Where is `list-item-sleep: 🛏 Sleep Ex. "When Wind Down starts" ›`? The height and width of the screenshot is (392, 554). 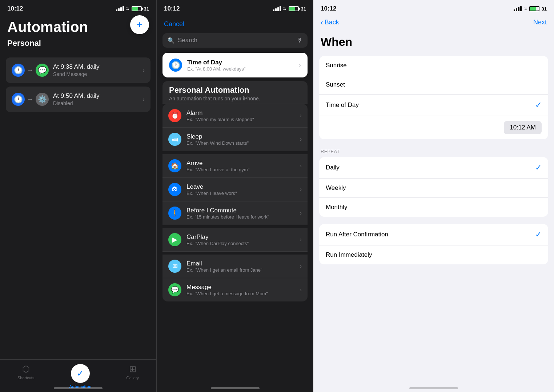
list-item-sleep: 🛏 Sleep Ex. "When Wind Down starts" › is located at coordinates (235, 140).